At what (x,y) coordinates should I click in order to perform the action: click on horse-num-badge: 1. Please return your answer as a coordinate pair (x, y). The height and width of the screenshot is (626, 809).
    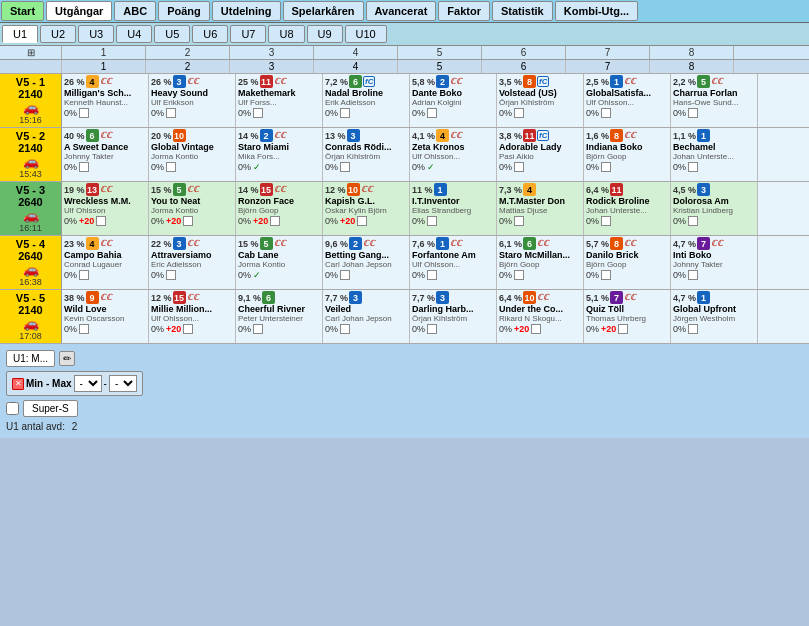
    Looking at the image, I should click on (440, 190).